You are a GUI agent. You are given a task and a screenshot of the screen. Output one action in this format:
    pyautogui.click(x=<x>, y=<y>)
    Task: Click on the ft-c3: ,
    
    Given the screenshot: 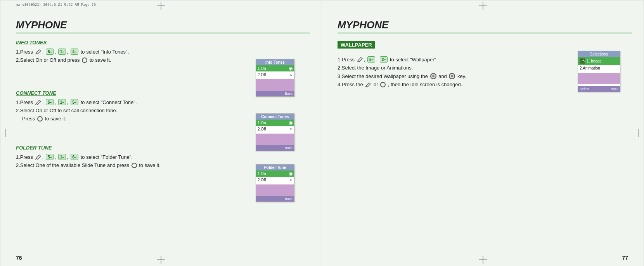 What is the action you would take?
    pyautogui.click(x=68, y=157)
    